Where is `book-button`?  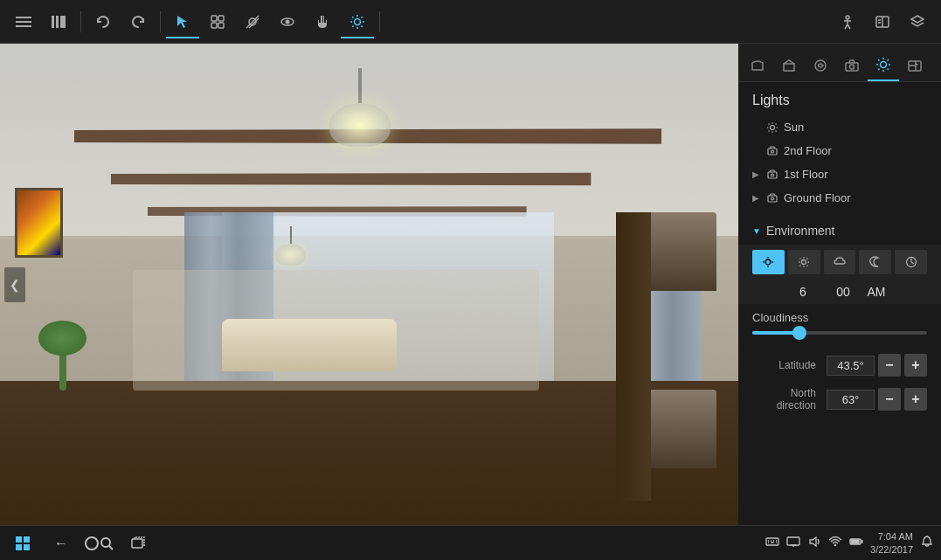 book-button is located at coordinates (882, 22).